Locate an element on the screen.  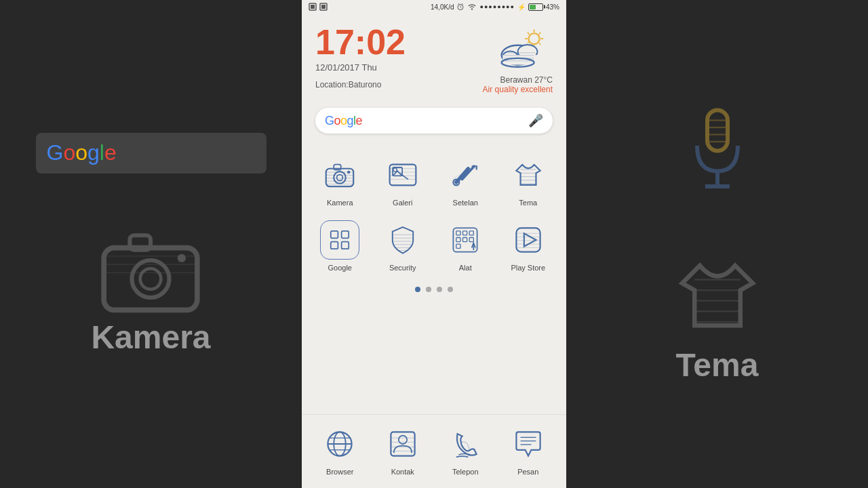
app-security: Security is located at coordinates (403, 246).